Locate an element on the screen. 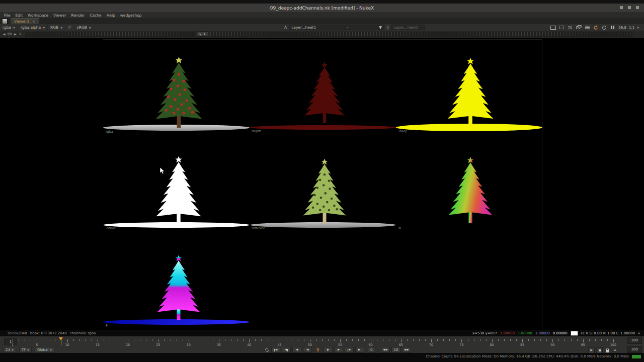  pause-icon is located at coordinates (613, 27).